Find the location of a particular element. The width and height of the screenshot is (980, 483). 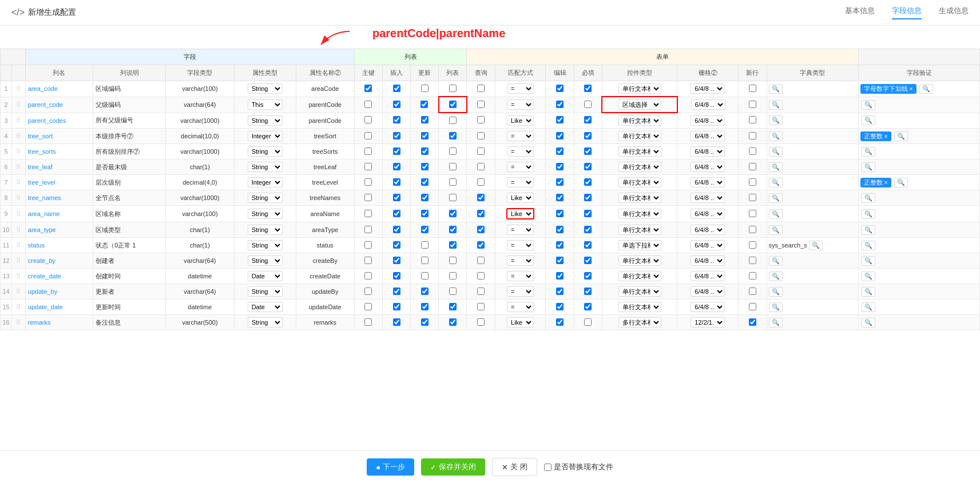

match-select: =Like>=<=!= is located at coordinates (521, 105).